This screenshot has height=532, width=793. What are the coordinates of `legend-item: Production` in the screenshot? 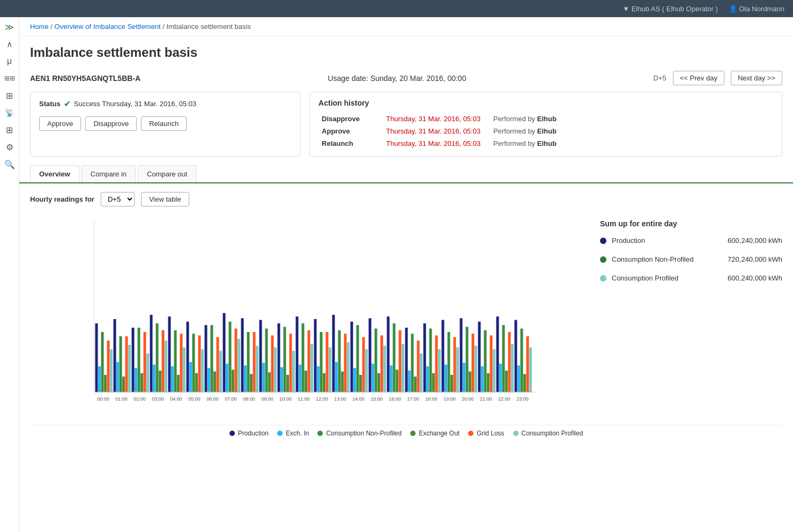 It's located at (249, 433).